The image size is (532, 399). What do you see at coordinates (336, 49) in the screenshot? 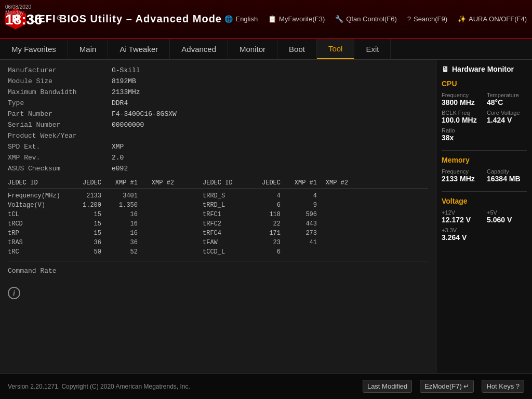
I see `nav-tool: Tool` at bounding box center [336, 49].